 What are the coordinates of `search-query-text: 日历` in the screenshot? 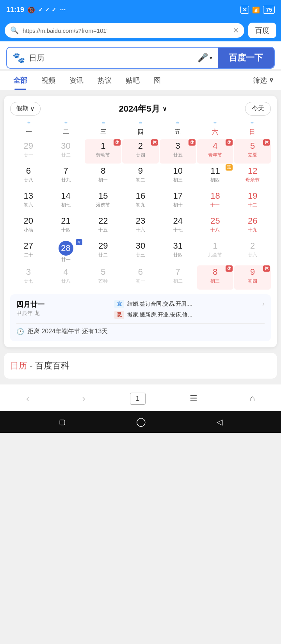 It's located at (108, 58).